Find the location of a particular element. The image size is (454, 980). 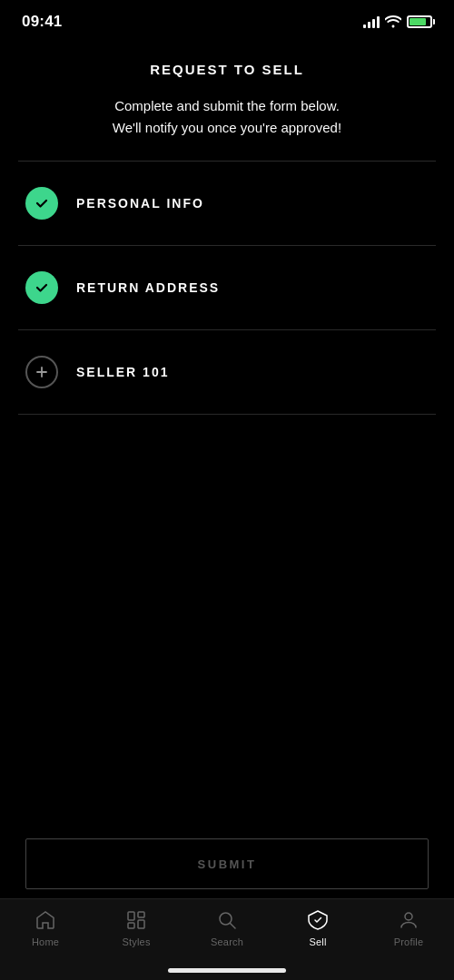

search-icon is located at coordinates (227, 920).